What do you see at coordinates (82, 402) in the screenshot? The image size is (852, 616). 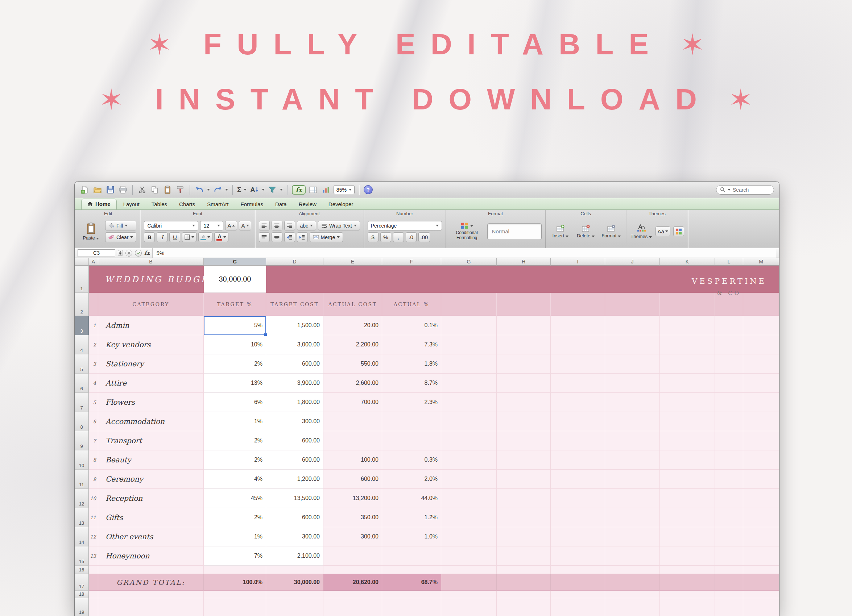 I see `row-header: 7` at bounding box center [82, 402].